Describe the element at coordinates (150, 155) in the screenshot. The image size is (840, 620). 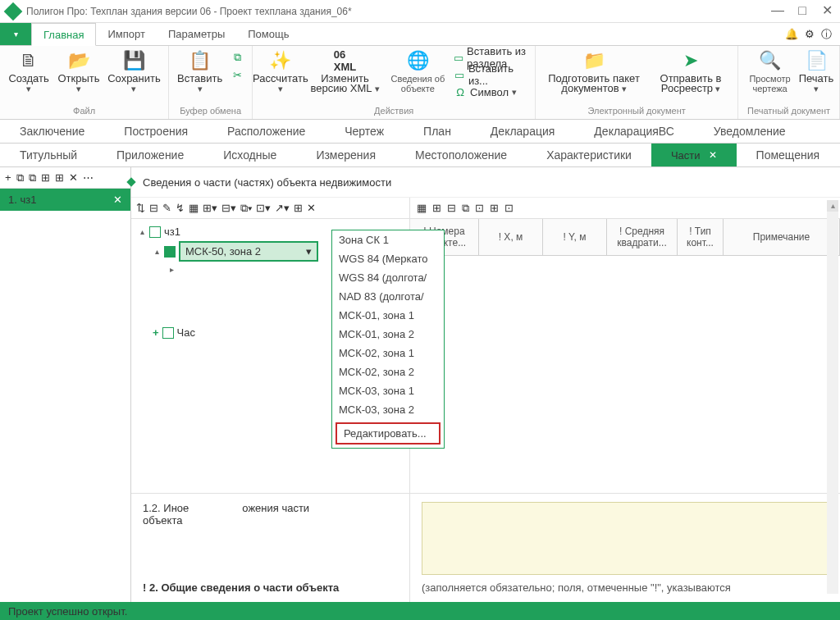
I see `tab-attachment: Приложение` at that location.